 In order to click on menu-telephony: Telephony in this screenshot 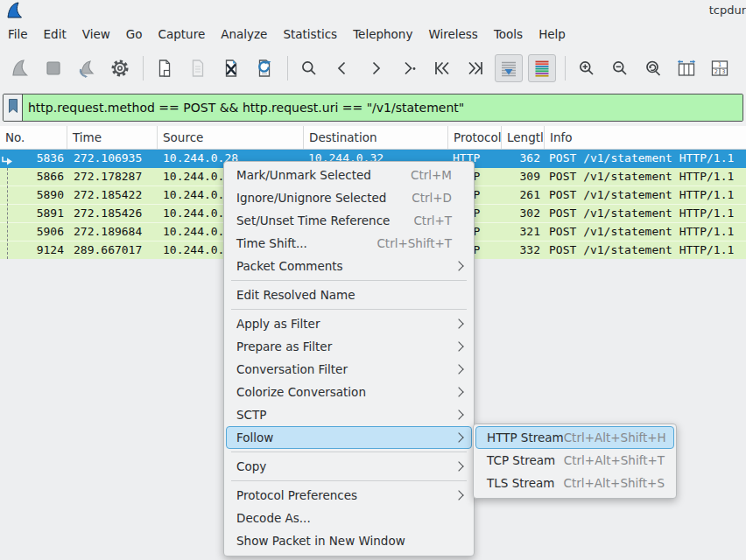, I will do `click(383, 34)`.